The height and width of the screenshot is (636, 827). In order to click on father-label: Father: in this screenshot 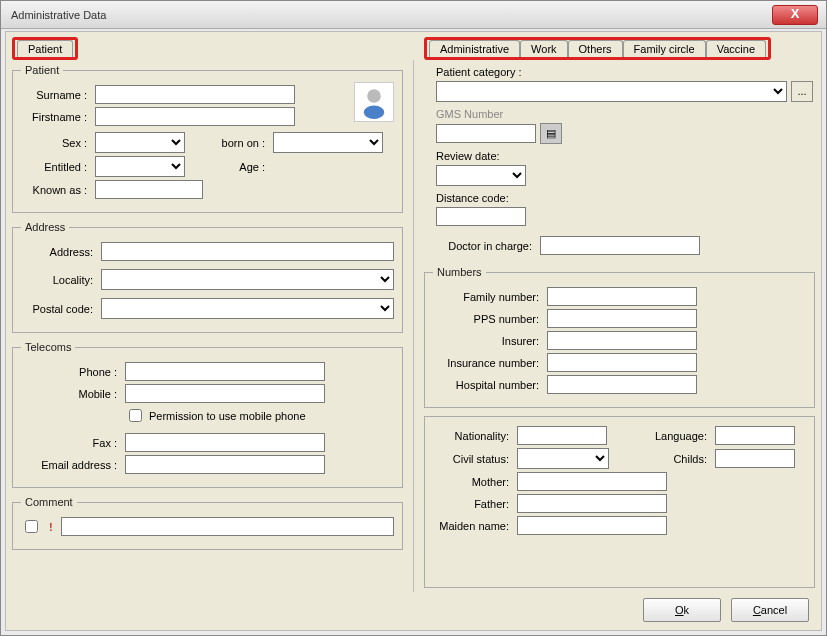, I will do `click(473, 504)`.